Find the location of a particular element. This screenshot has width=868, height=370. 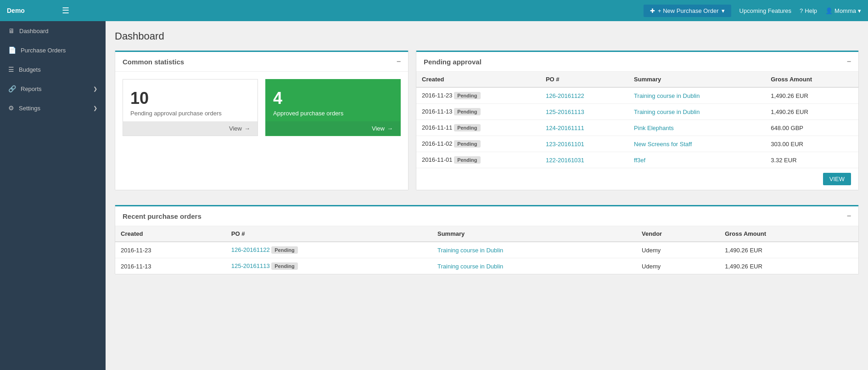

table-row: 2016-11-23 126-20161122 Pending Training… is located at coordinates (487, 250).